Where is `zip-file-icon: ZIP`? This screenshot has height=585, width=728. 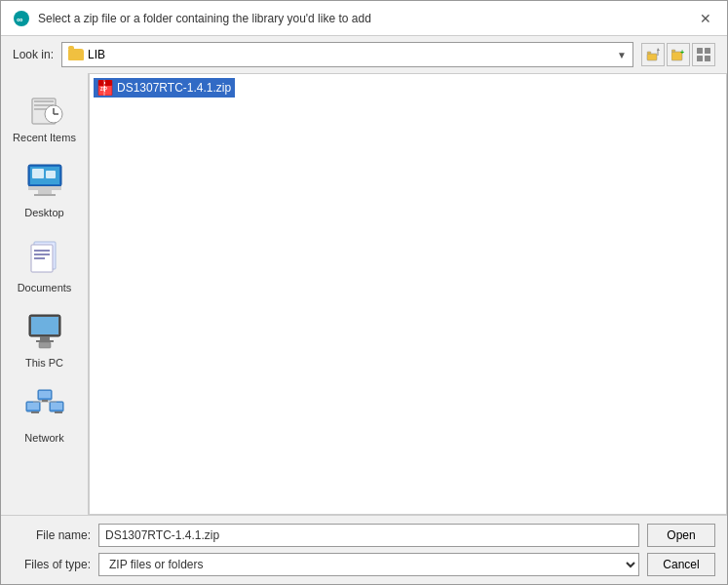
zip-file-icon: ZIP is located at coordinates (105, 88).